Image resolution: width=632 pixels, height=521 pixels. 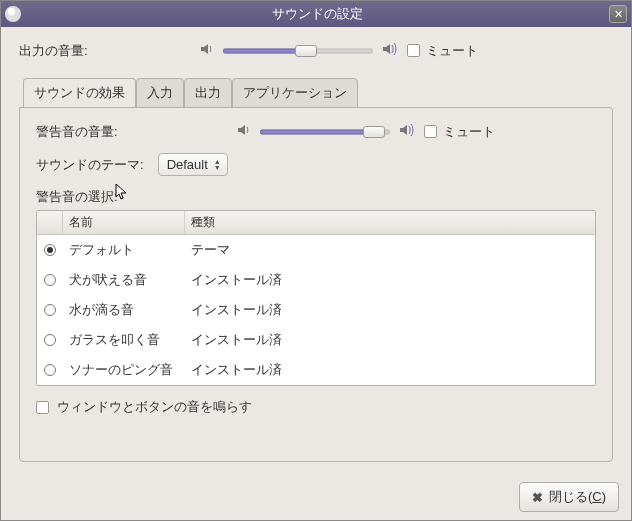 What do you see at coordinates (316, 407) in the screenshot?
I see `window-button-sounds-row: ウィンドウとボタンの音を鳴らす` at bounding box center [316, 407].